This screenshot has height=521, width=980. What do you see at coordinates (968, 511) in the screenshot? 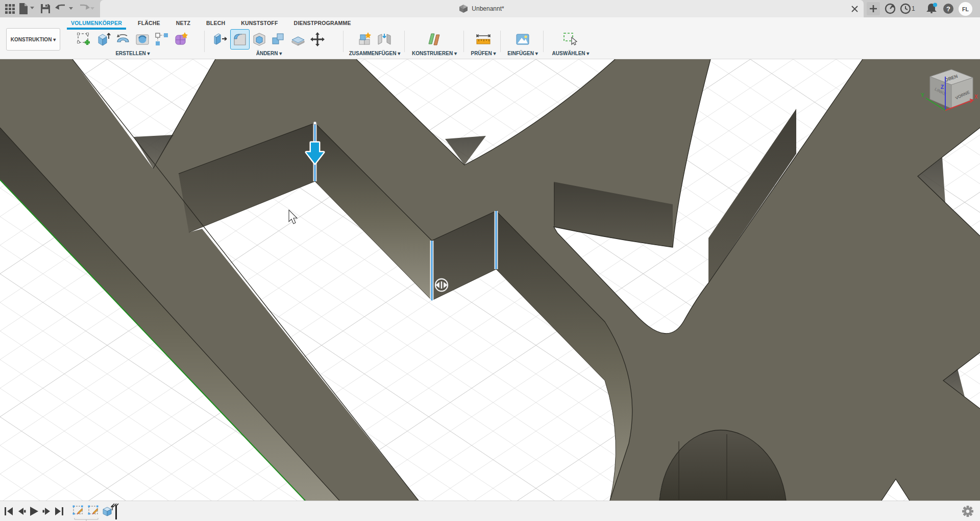
I see `settings-gear-icon` at bounding box center [968, 511].